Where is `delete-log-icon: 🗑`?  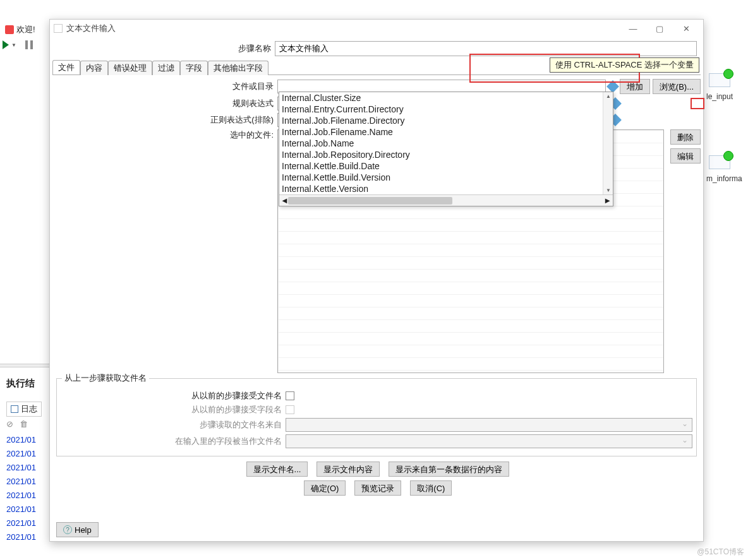
delete-log-icon: 🗑 is located at coordinates (24, 424).